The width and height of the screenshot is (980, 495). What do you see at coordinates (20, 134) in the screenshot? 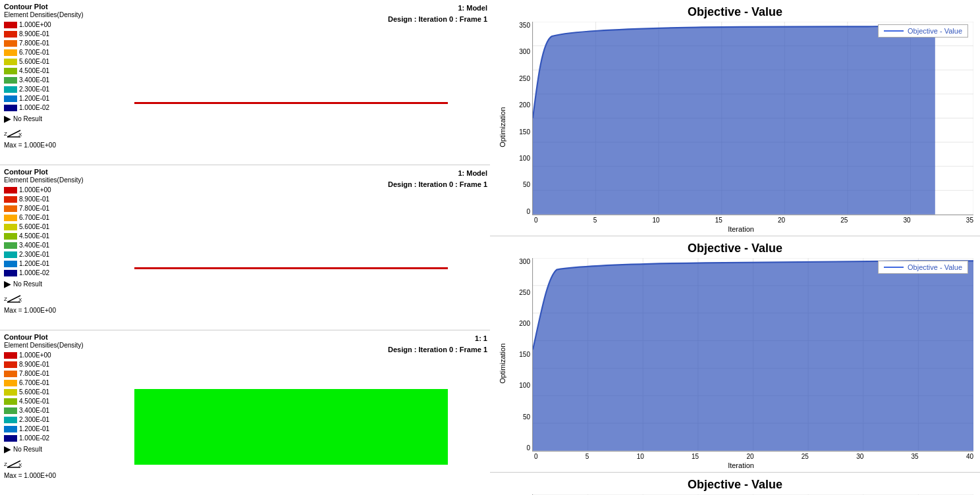
I see `svg-text: X` at bounding box center [20, 134].